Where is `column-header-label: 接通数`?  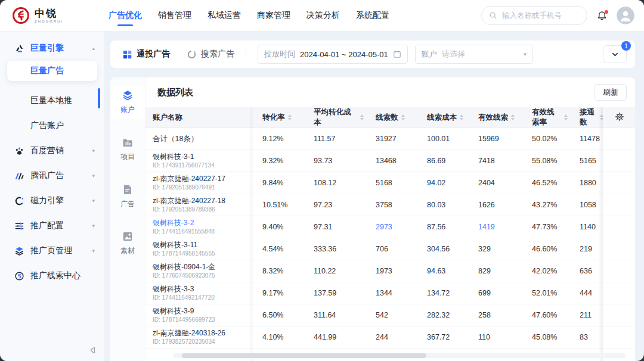 column-header-label: 接通数 is located at coordinates (588, 117).